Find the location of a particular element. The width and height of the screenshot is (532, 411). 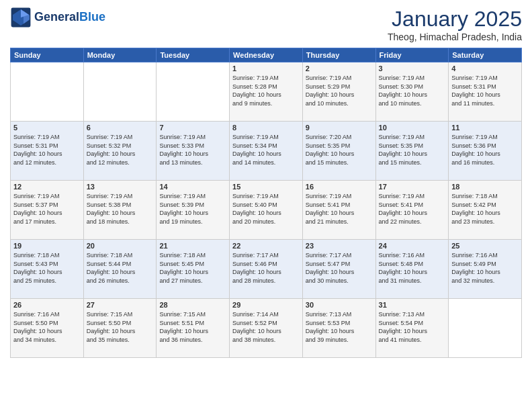

weekday-header-saturday: Saturday is located at coordinates (485, 55).